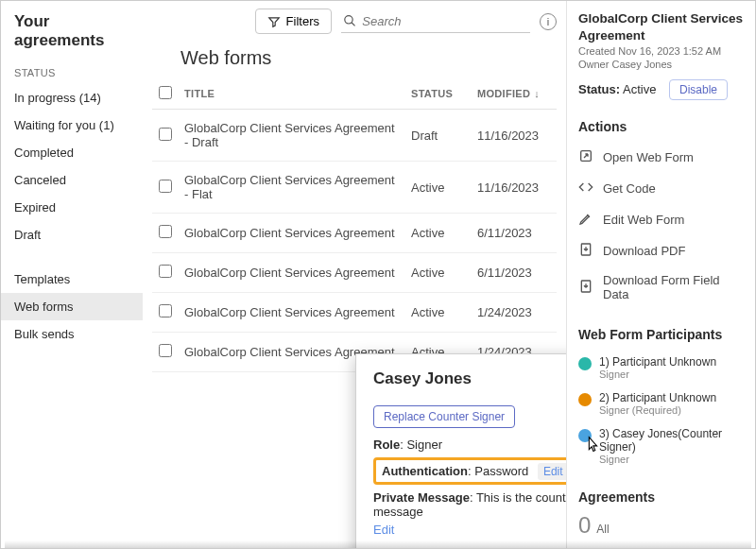 This screenshot has height=549, width=756. I want to click on role-row: Role: Signer, so click(470, 444).